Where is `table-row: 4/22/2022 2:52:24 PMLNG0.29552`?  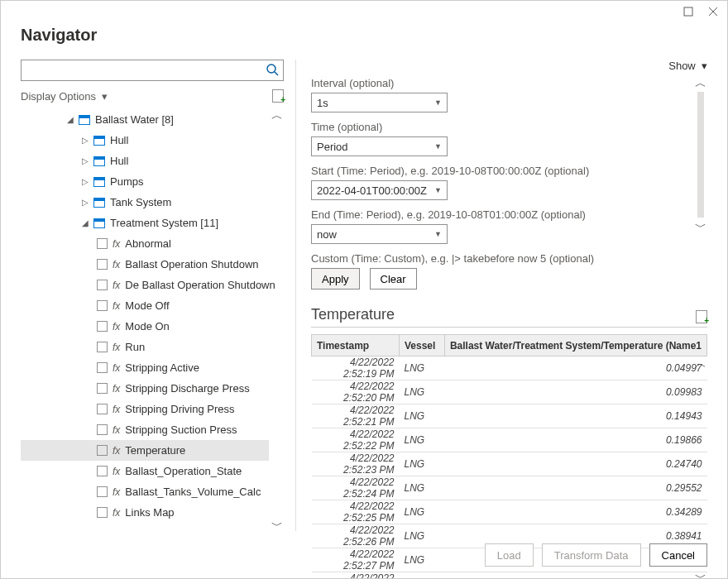 table-row: 4/22/2022 2:52:24 PMLNG0.29552 is located at coordinates (510, 488).